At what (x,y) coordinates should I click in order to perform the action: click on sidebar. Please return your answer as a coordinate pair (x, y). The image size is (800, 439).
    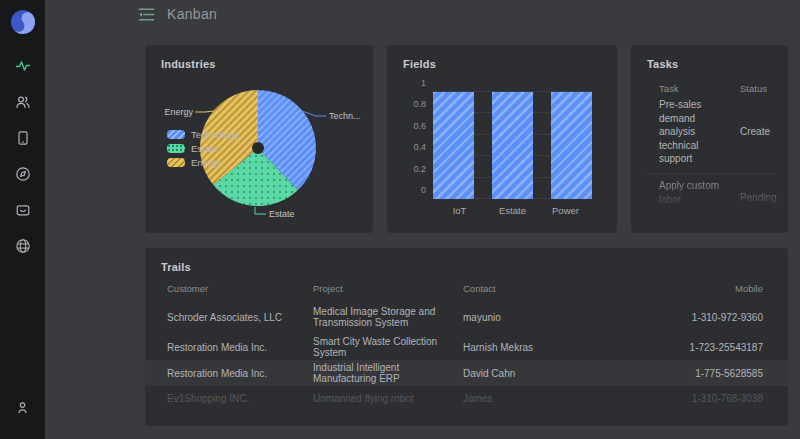
    Looking at the image, I should click on (22, 220).